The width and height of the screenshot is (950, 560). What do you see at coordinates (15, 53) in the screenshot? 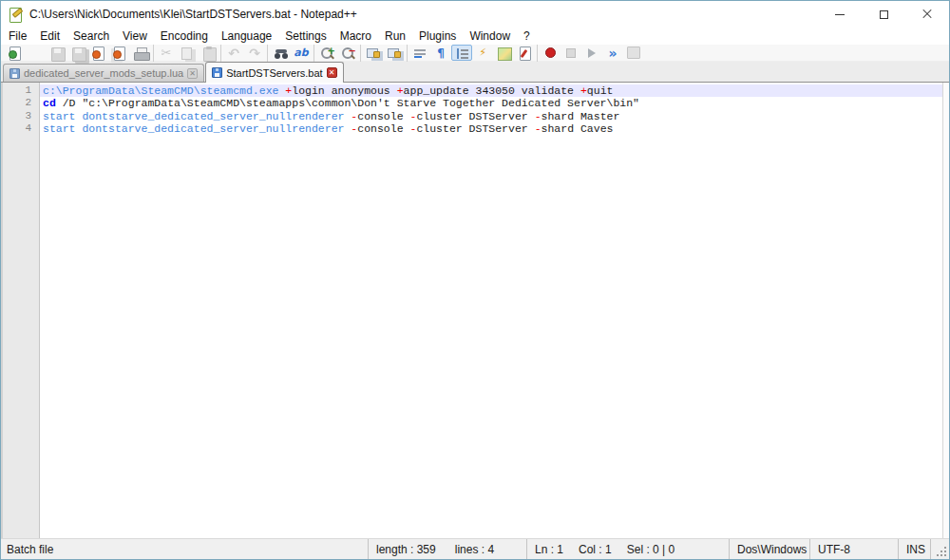
I see `new-file-icon` at bounding box center [15, 53].